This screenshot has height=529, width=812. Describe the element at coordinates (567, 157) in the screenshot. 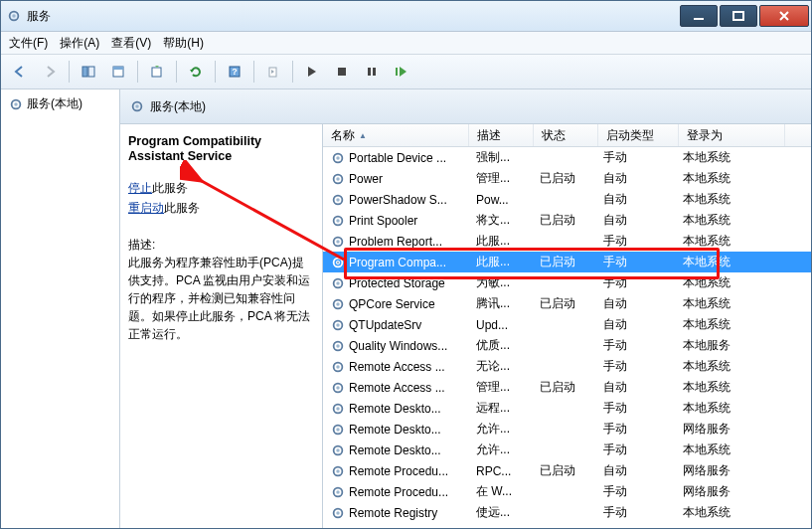

I see `service-row: Portable Device ...强制...手动本地系统` at that location.